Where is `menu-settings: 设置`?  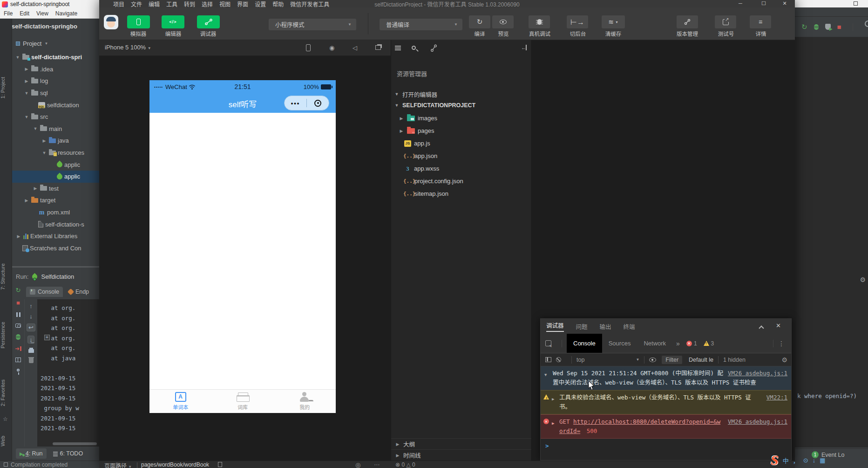
menu-settings: 设置 is located at coordinates (260, 4).